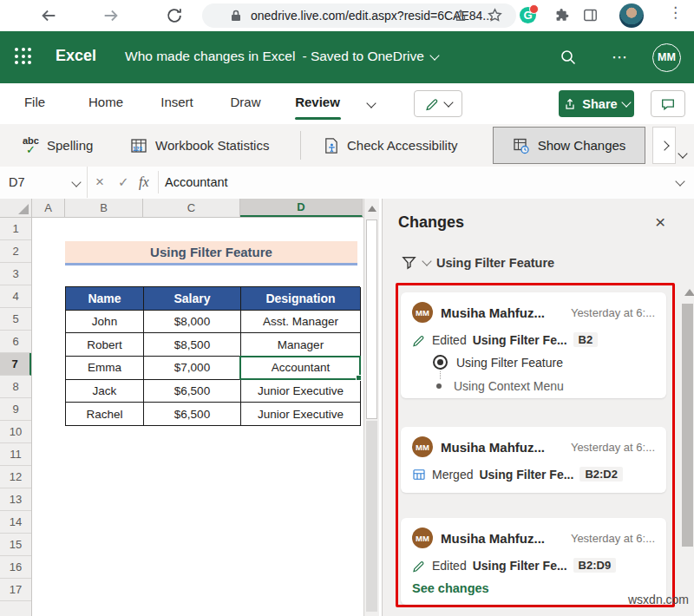 This screenshot has height=616, width=694. What do you see at coordinates (590, 16) in the screenshot?
I see `side-panel-icon` at bounding box center [590, 16].